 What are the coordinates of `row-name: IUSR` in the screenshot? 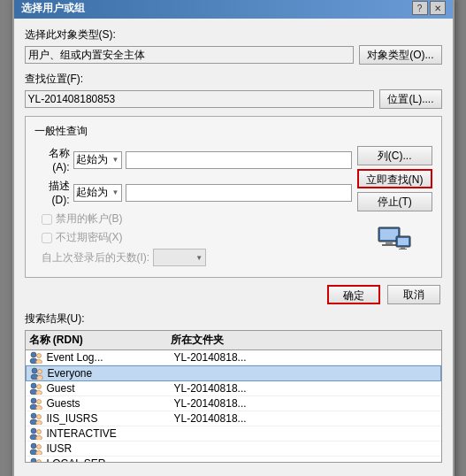 It's located at (111, 449).